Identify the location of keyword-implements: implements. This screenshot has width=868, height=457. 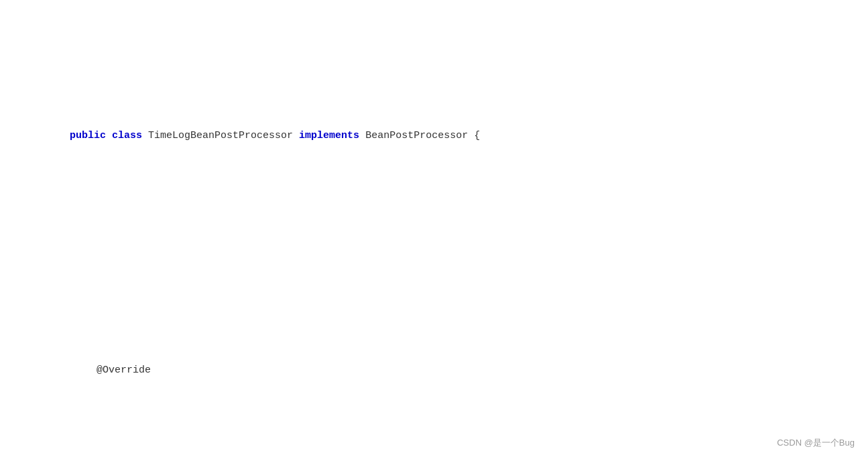
(329, 135).